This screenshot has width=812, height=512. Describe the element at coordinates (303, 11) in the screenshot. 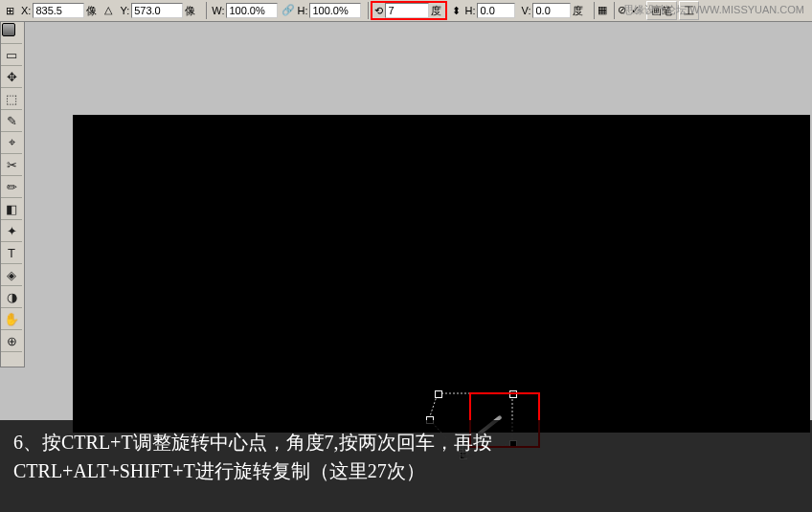

I see `h-label: H:` at that location.